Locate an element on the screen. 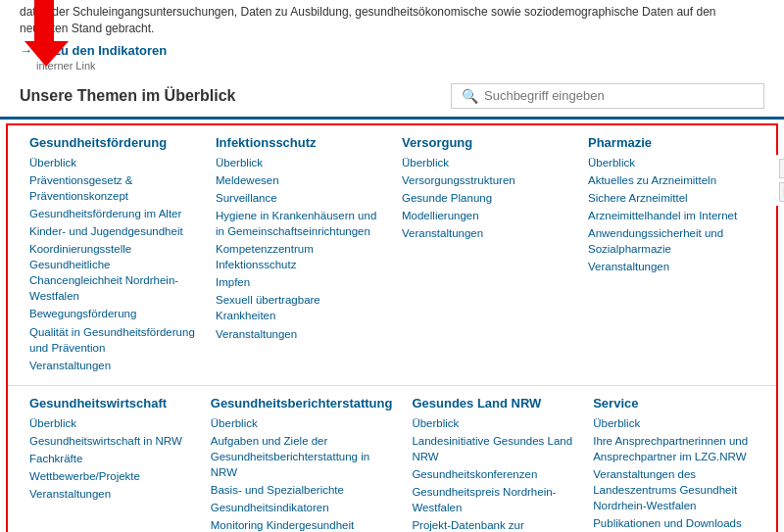 The height and width of the screenshot is (532, 784). menu-link: Versorgungsstrukturen is located at coordinates (485, 180).